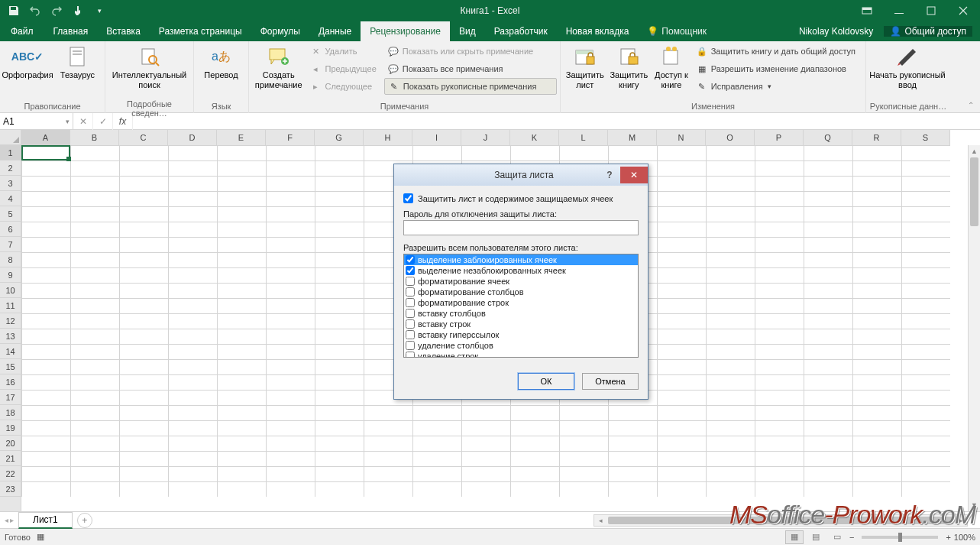  Describe the element at coordinates (11, 413) in the screenshot. I see `row-header: 18` at that location.